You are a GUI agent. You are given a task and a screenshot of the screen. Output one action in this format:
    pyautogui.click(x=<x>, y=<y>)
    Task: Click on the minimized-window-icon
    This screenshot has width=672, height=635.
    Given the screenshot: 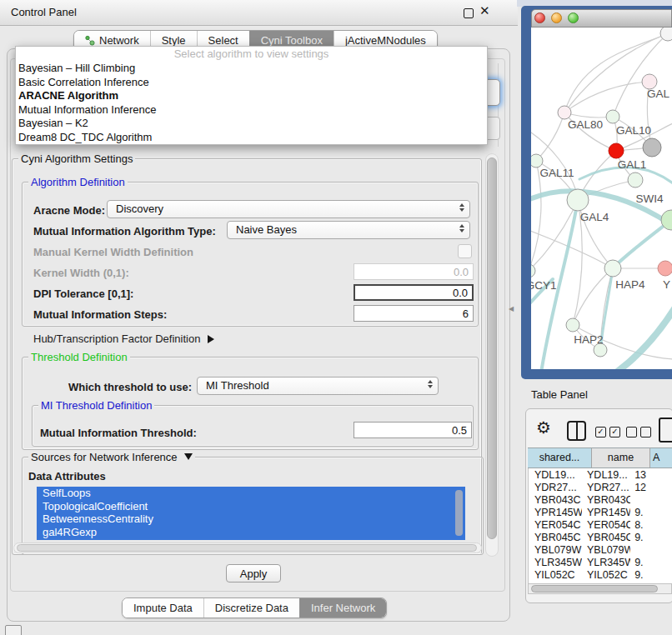 What is the action you would take?
    pyautogui.click(x=13, y=630)
    